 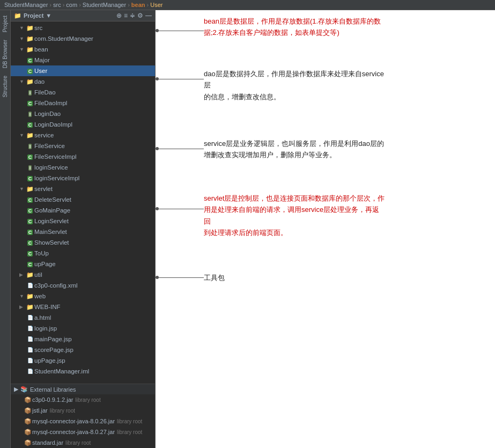 I want to click on tree-item-dao: 📁dao, so click(x=83, y=82).